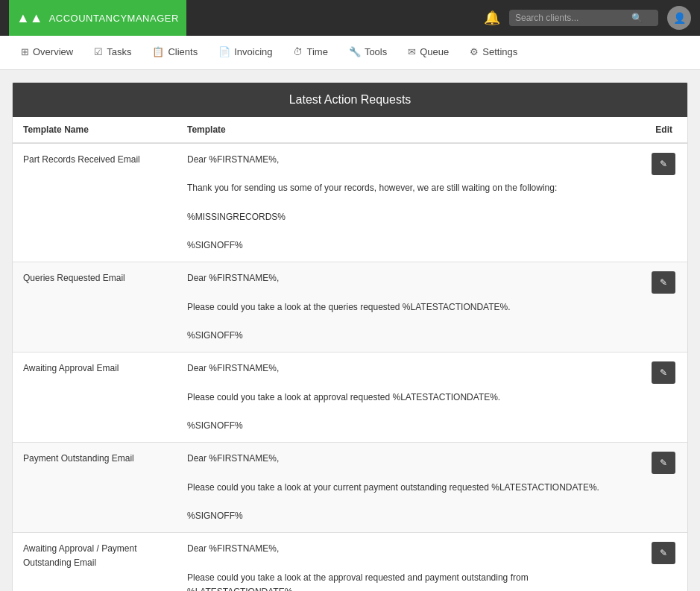 Image resolution: width=700 pixels, height=591 pixels. I want to click on logo-text: ACCOUNTANCYMANAGER, so click(114, 18).